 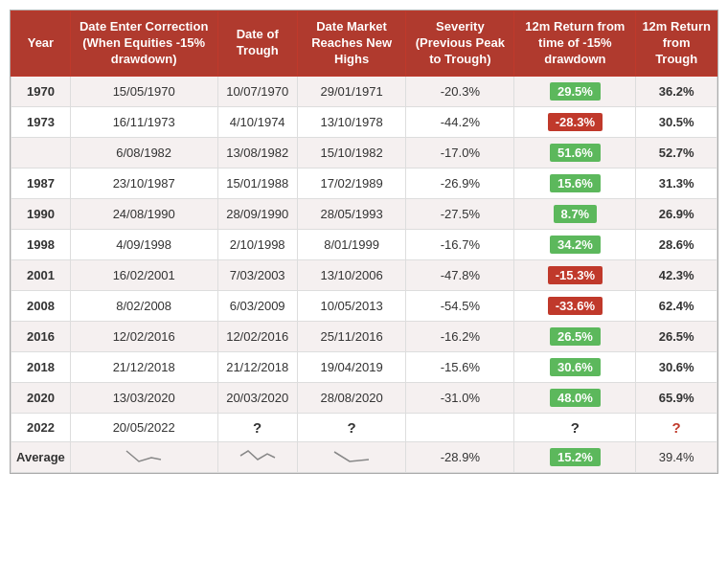 I want to click on col-date-trough: Date of Trough, so click(x=257, y=44).